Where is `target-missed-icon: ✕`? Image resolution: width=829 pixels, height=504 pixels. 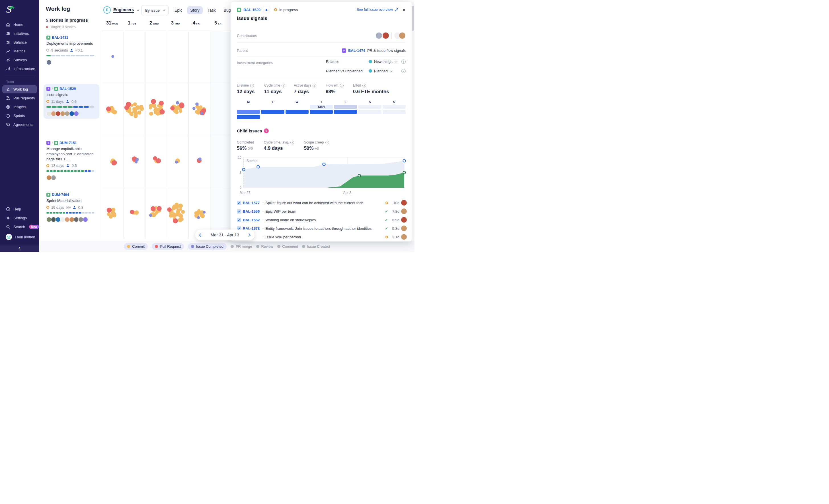
target-missed-icon: ✕ is located at coordinates (47, 27).